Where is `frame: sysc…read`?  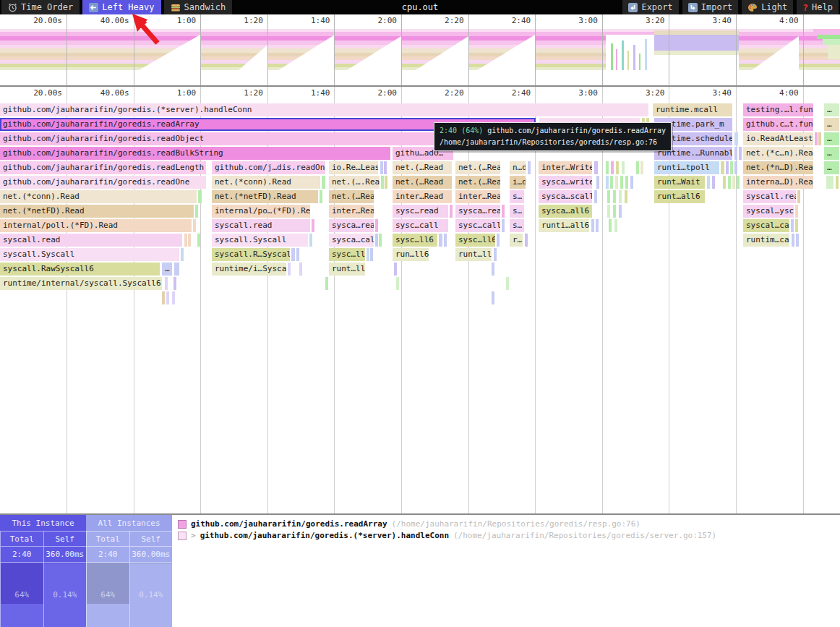
frame: sysc…read is located at coordinates (421, 211).